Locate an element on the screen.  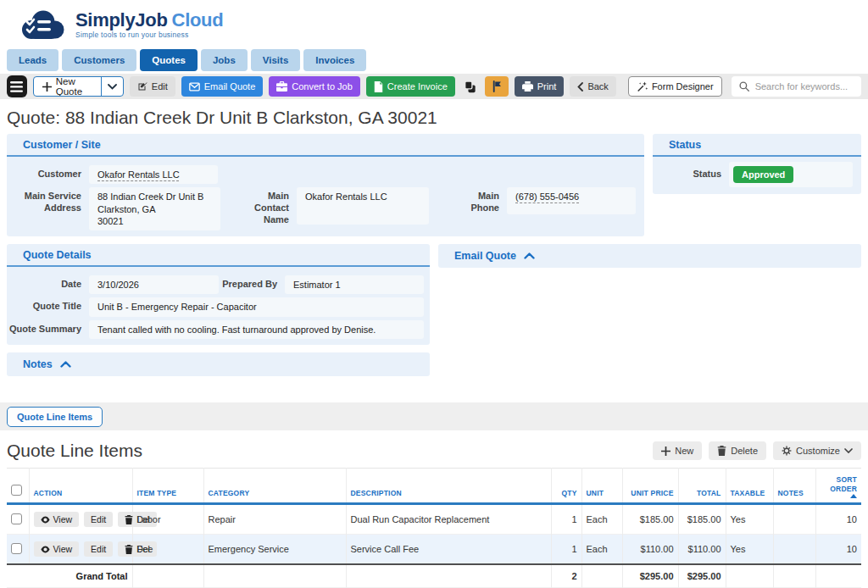
quote-details-panel: Quote Details Date 3/10/2026 Prepared By… is located at coordinates (219, 295).